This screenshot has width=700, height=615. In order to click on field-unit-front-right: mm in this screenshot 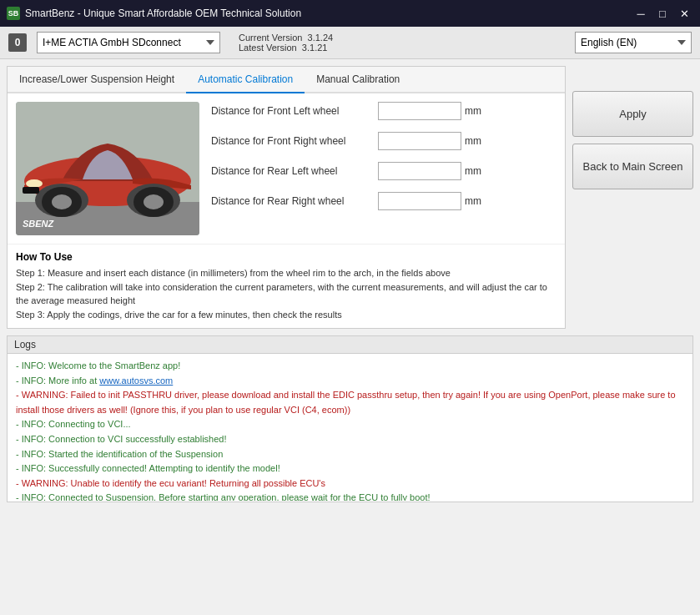, I will do `click(473, 141)`.